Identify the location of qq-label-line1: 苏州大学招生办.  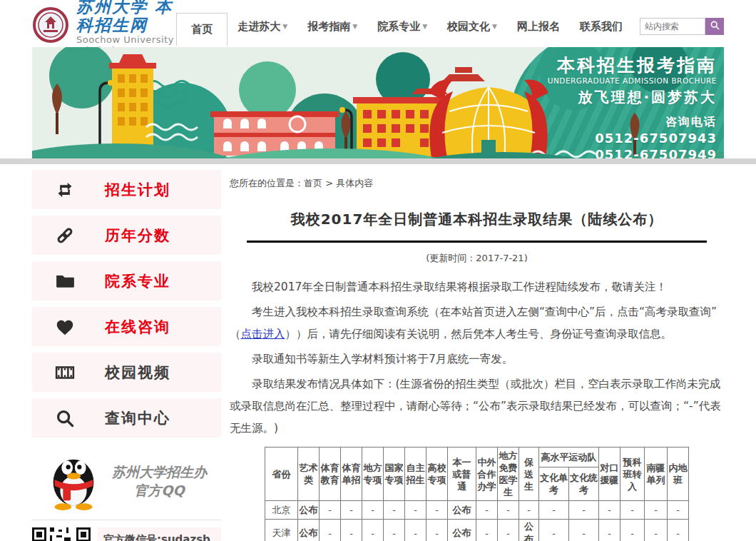
(160, 472).